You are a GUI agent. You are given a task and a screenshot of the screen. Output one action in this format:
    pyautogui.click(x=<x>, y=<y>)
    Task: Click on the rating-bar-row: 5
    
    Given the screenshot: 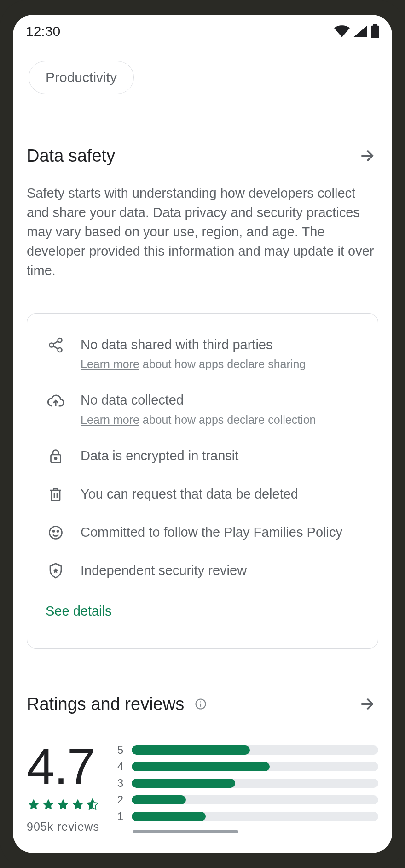 What is the action you would take?
    pyautogui.click(x=247, y=750)
    